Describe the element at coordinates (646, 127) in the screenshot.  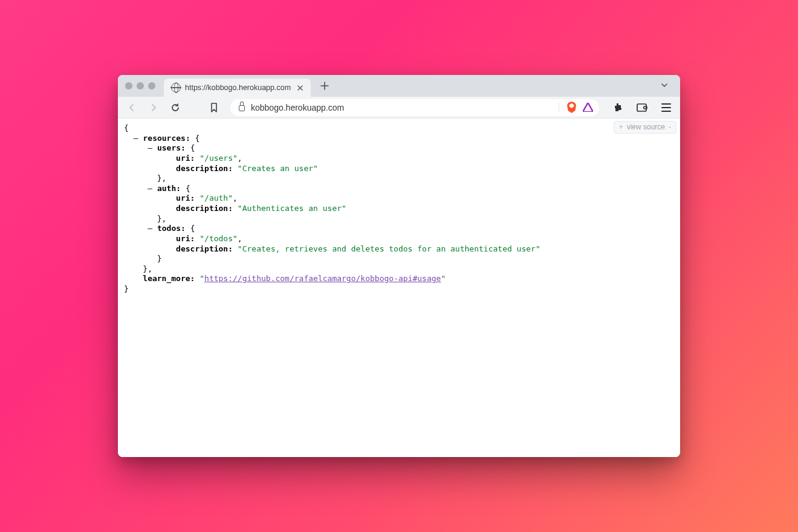
I see `view-source-label: view source` at that location.